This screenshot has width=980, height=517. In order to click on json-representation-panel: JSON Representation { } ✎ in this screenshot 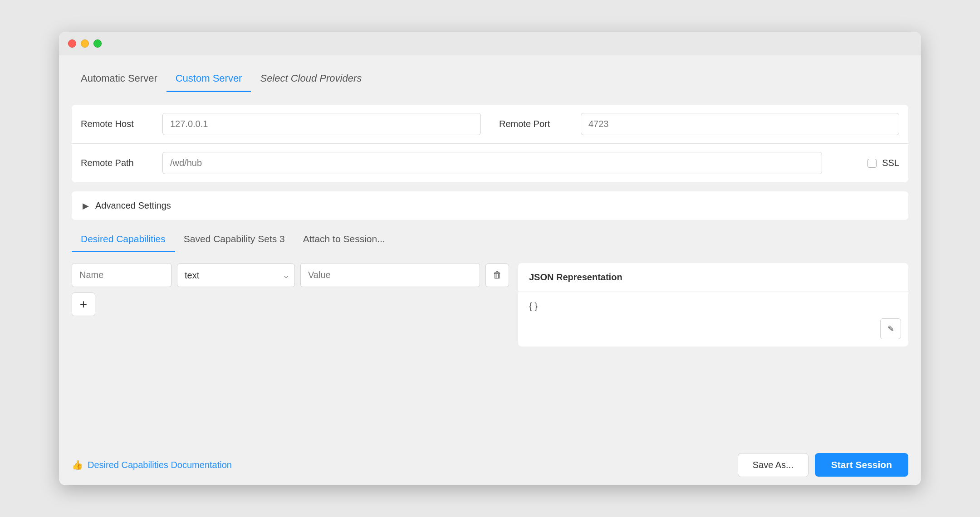, I will do `click(713, 354)`.